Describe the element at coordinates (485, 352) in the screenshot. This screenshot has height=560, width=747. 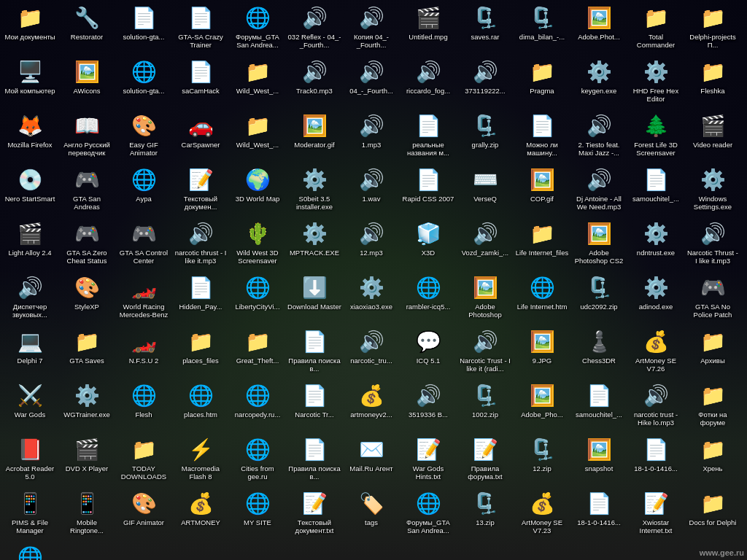
I see `desktop-icon-narcotic-trust-rad: 🔊Narcotic Trust - I like it (radi...` at that location.